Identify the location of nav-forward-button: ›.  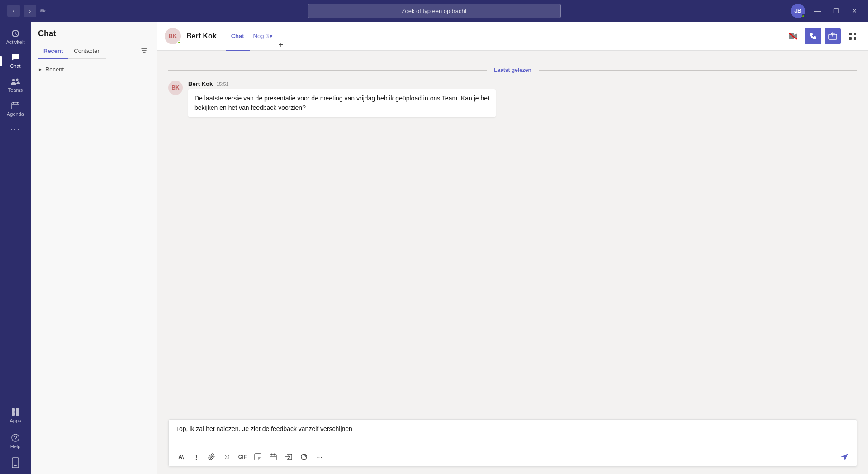
(30, 11).